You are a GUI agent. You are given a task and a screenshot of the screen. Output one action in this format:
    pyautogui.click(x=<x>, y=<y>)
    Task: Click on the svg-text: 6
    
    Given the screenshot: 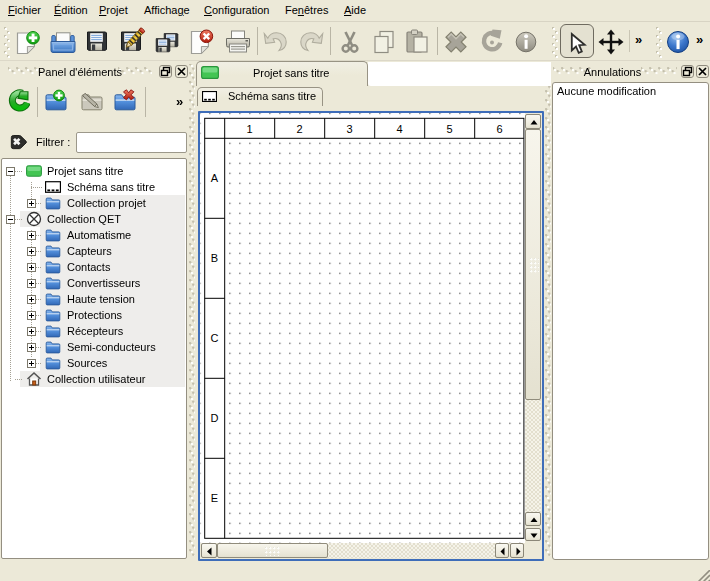 What is the action you would take?
    pyautogui.click(x=499, y=129)
    